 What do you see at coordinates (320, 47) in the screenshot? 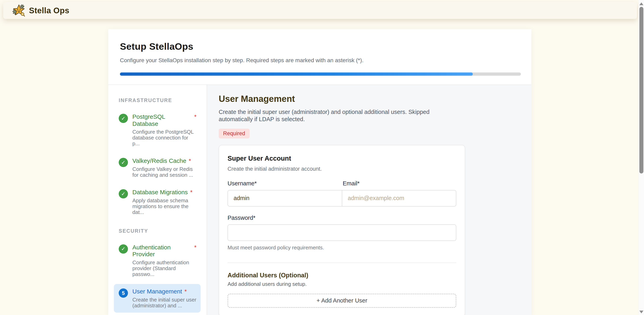
I see `page-title: Setup StellaOps` at bounding box center [320, 47].